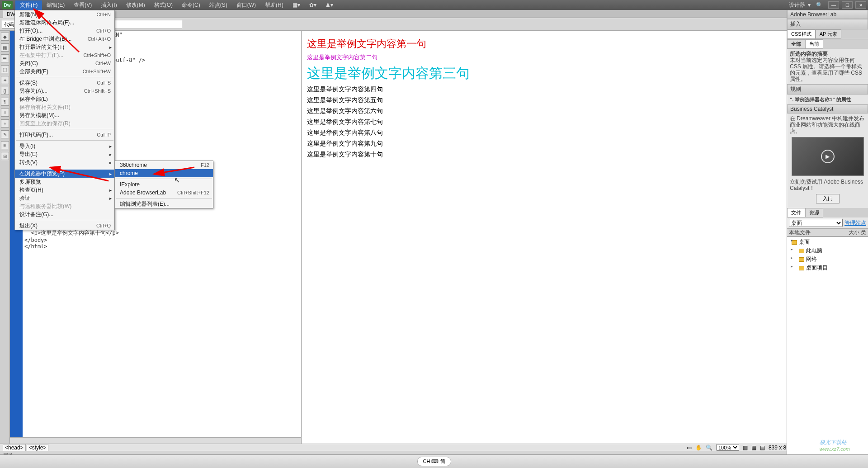 The height and width of the screenshot is (468, 868). What do you see at coordinates (218, 5) in the screenshot?
I see `menu-站点(S): 站点(S)` at bounding box center [218, 5].